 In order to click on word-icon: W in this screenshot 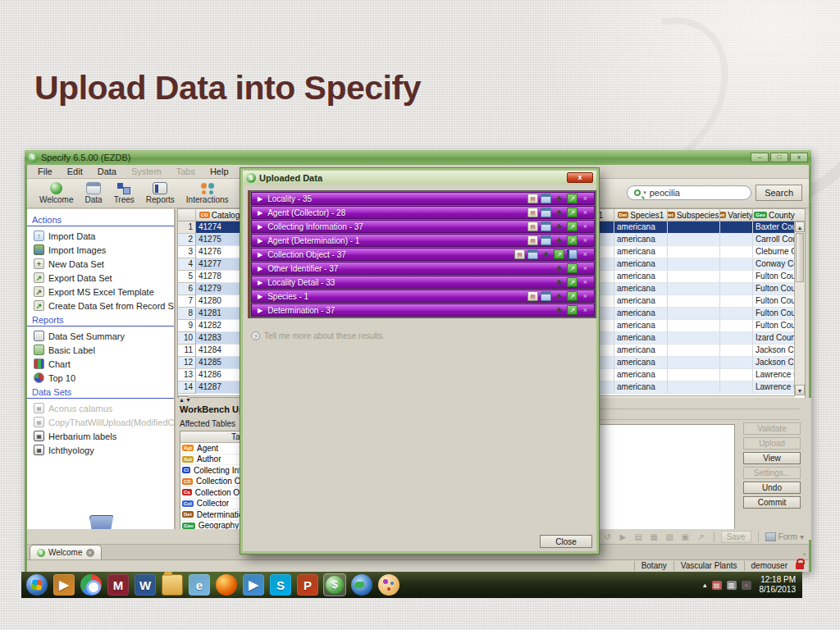, I will do `click(145, 585)`.